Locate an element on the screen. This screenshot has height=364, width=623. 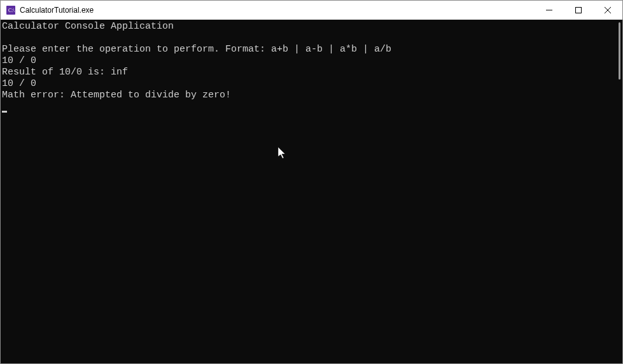
scrollbar is located at coordinates (618, 192).